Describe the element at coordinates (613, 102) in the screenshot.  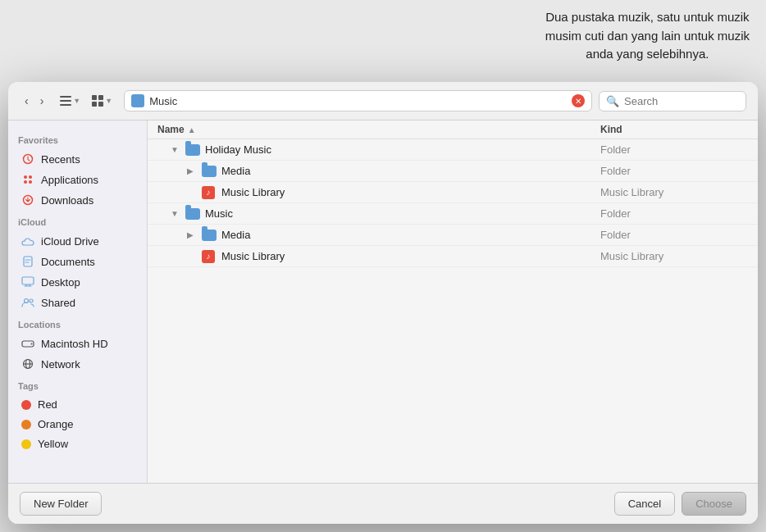
I see `search-icon: 🔍` at that location.